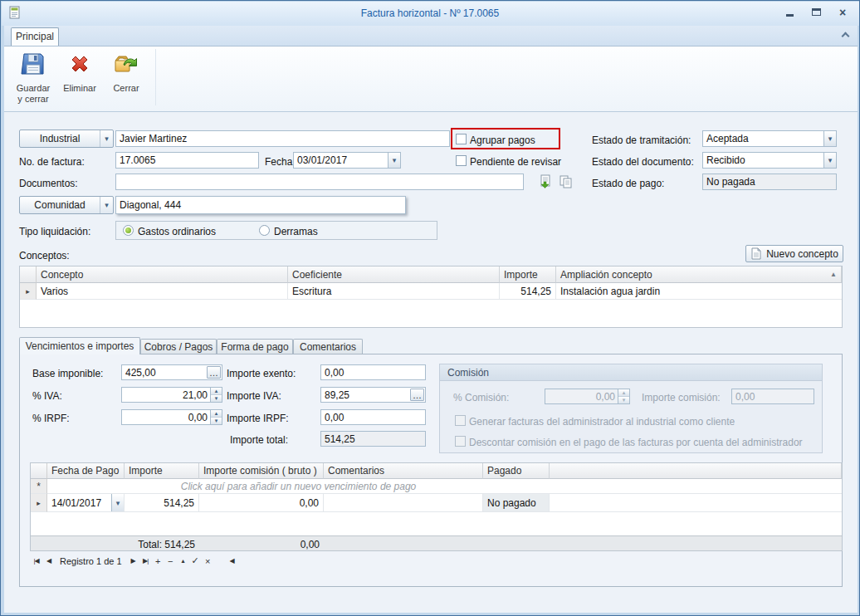 Image resolution: width=860 pixels, height=616 pixels. What do you see at coordinates (843, 13) in the screenshot?
I see `close-button: ×` at bounding box center [843, 13].